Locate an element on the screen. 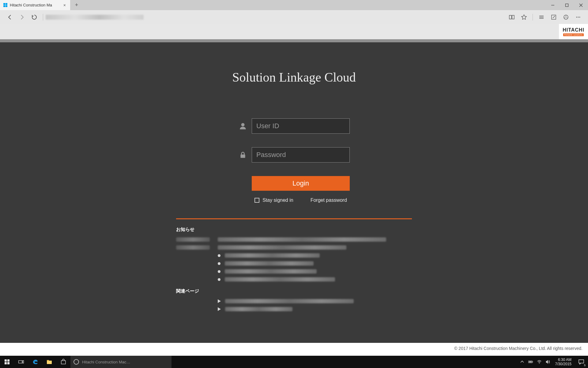  task-view-button is located at coordinates (21, 362).